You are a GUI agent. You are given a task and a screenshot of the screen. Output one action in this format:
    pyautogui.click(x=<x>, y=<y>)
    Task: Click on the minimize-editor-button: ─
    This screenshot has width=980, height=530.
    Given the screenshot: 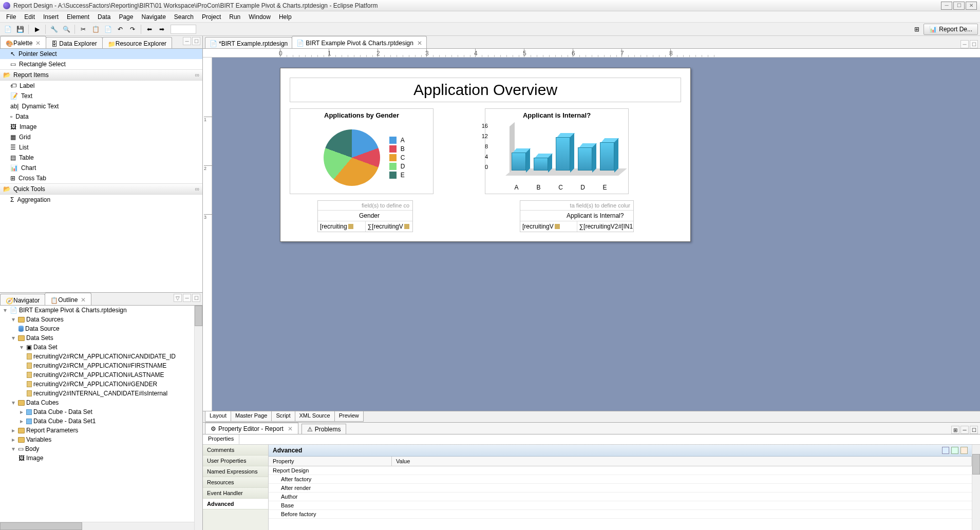 What is the action you would take?
    pyautogui.click(x=965, y=44)
    